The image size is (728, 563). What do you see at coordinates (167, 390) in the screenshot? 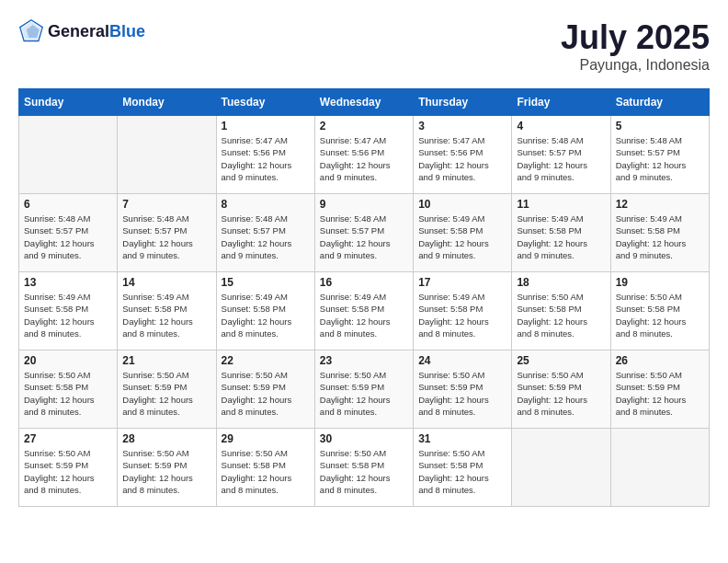
I see `calendar-cell: 21Sunrise: 5:50 AM Sunset: 5:59 PM Dayli…` at bounding box center [167, 390].